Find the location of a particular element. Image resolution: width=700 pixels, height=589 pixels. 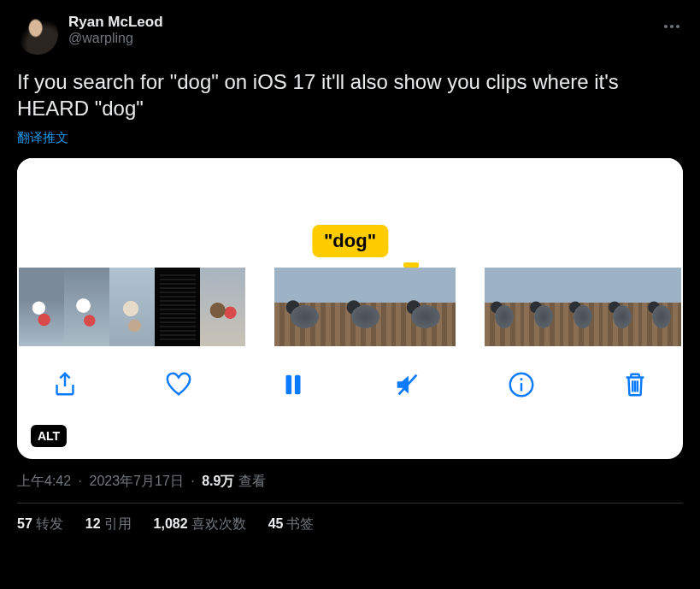

tweet-meta: 上午4:42 · 2023年7月17日 · 8.9万 查看 is located at coordinates (350, 482).